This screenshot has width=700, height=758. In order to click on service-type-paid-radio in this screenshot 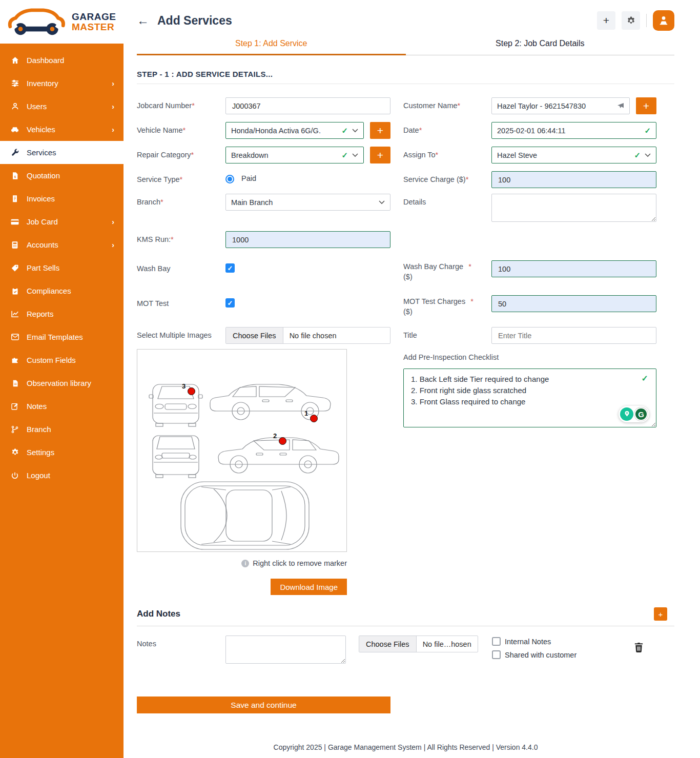, I will do `click(230, 179)`.